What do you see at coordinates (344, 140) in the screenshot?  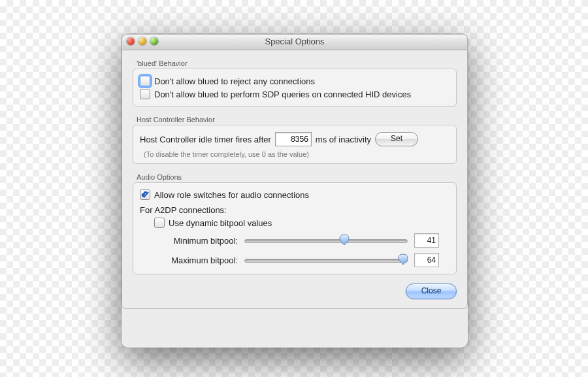 I see `idle-timer-label-post: ms of inactivity` at bounding box center [344, 140].